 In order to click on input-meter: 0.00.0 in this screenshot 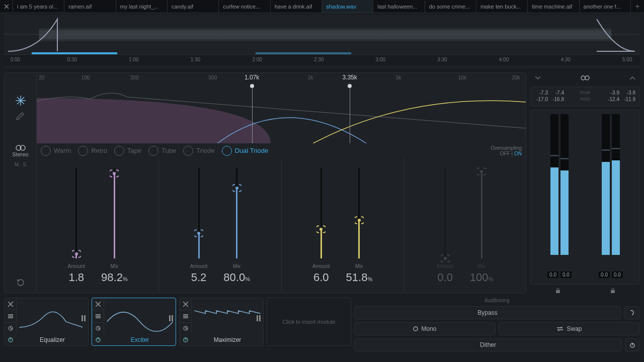, I will do `click(559, 197)`.